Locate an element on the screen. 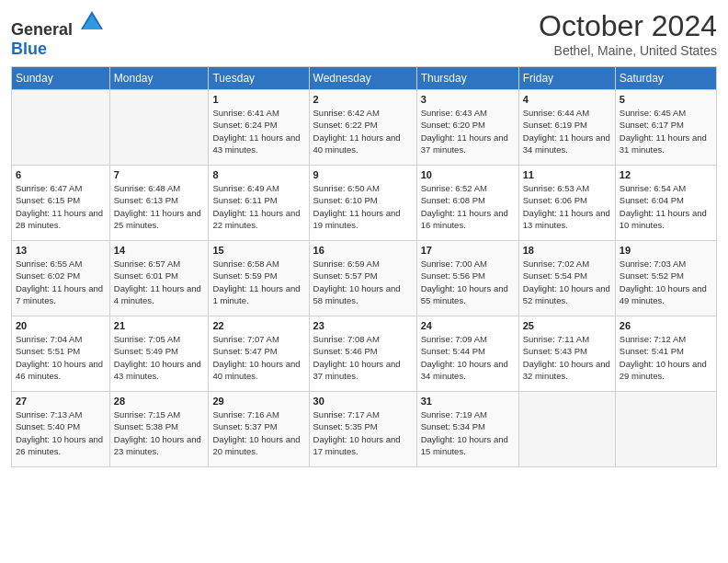  calendar-cell: 3Sunrise: 6:43 AMSunset: 6:20 PMDaylight… is located at coordinates (467, 128).